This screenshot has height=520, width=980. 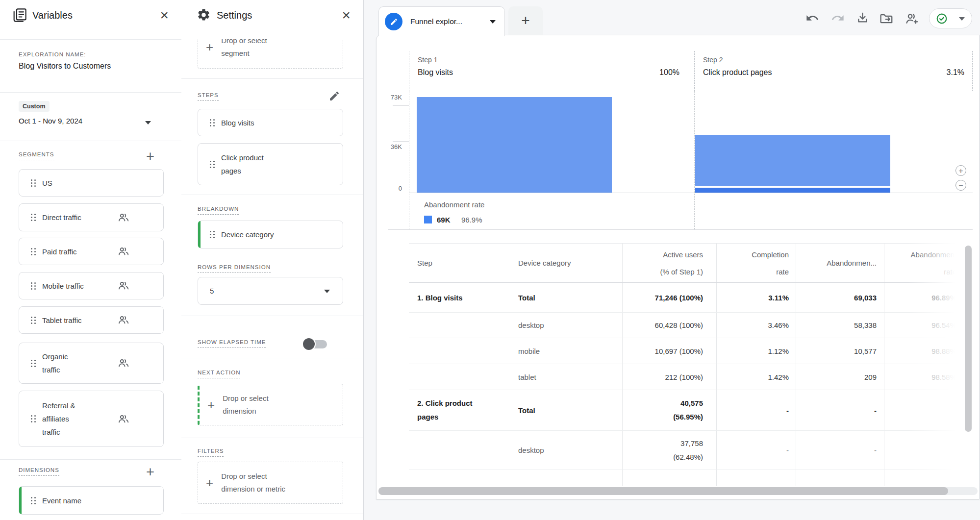 What do you see at coordinates (678, 491) in the screenshot?
I see `horizontal-scrollbar-track` at bounding box center [678, 491].